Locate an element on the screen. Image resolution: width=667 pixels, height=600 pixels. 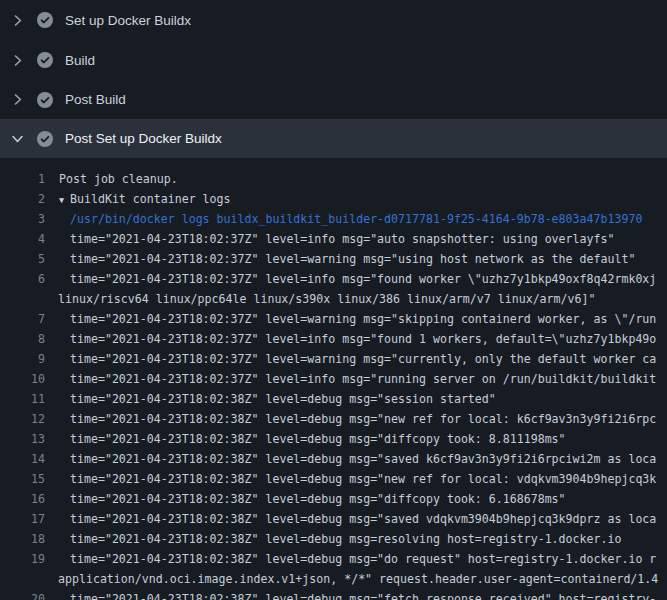
log-line: 19time="2021-04-23T18:02:38Z" level=debu… is located at coordinates (334, 559).